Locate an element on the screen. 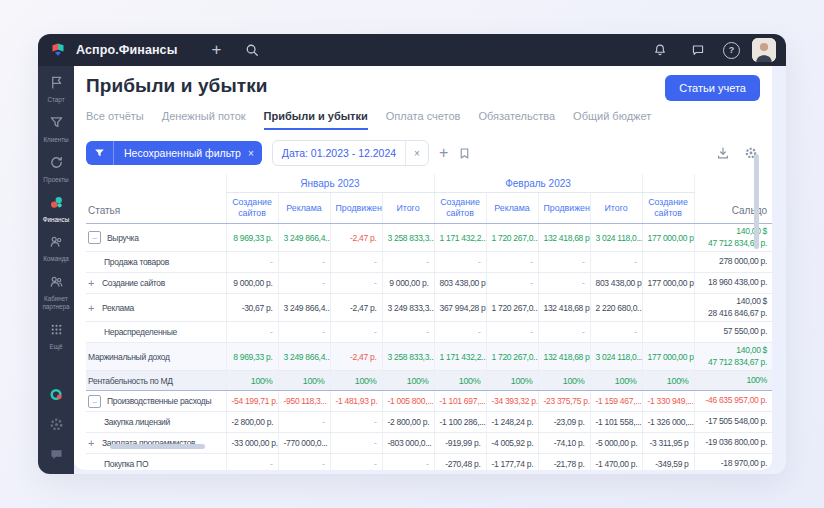 This screenshot has width=824, height=508. value-cell: -2,47 р. is located at coordinates (356, 357).